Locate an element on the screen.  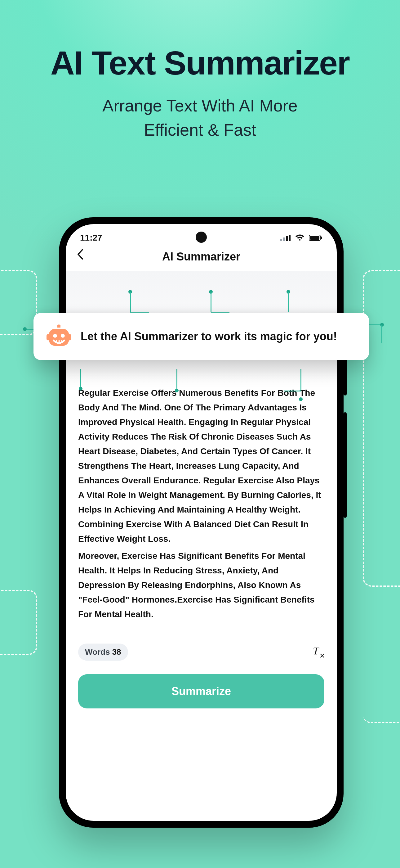
word-count-chip: Words 38 is located at coordinates (103, 652).